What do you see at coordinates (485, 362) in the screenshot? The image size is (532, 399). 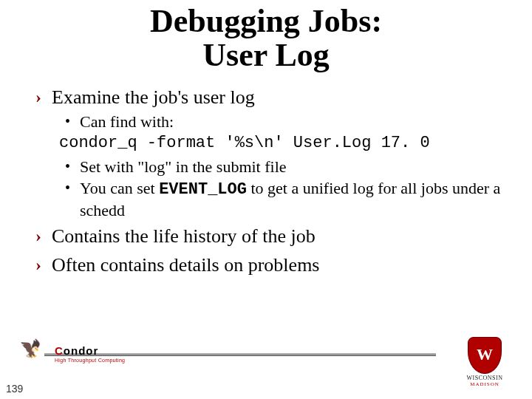 I see `wisconsin-logo: WISCONSIN MADISON` at bounding box center [485, 362].